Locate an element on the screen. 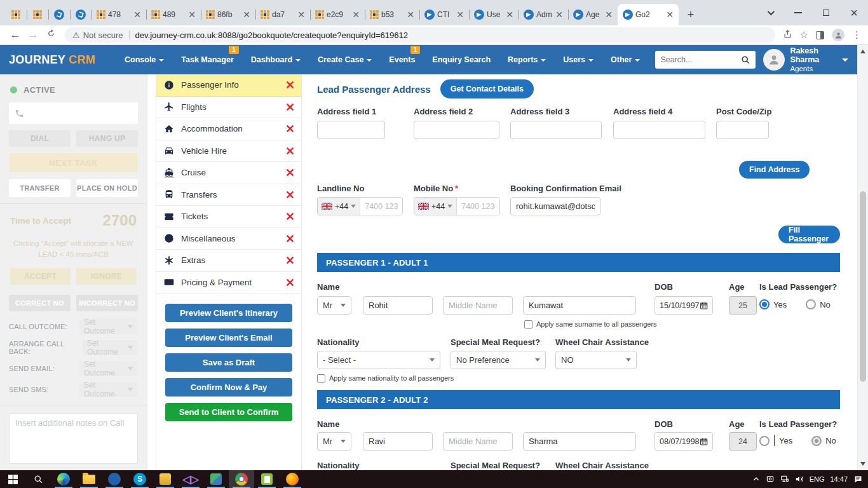 The image size is (868, 488). taskbar-firefox is located at coordinates (292, 479).